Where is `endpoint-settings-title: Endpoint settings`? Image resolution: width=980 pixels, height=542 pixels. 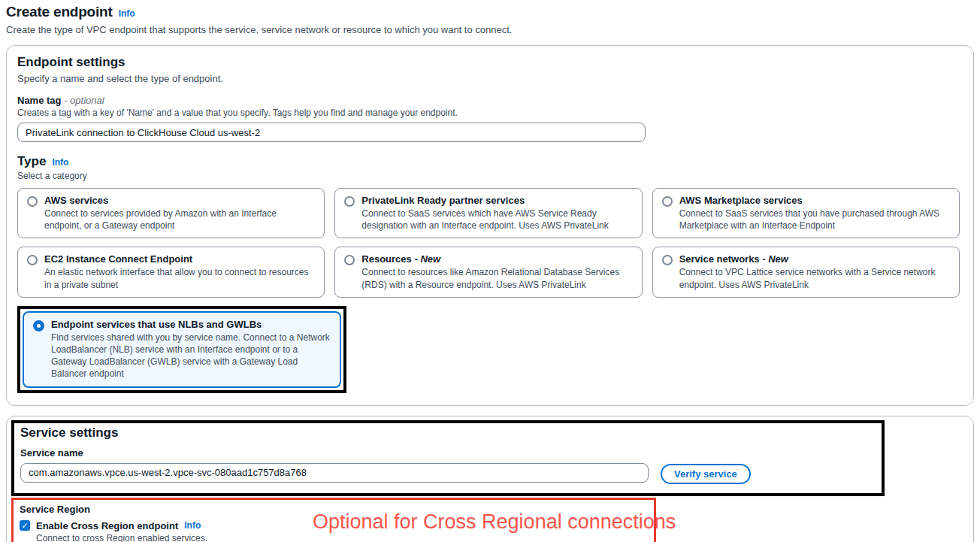 endpoint-settings-title: Endpoint settings is located at coordinates (488, 62).